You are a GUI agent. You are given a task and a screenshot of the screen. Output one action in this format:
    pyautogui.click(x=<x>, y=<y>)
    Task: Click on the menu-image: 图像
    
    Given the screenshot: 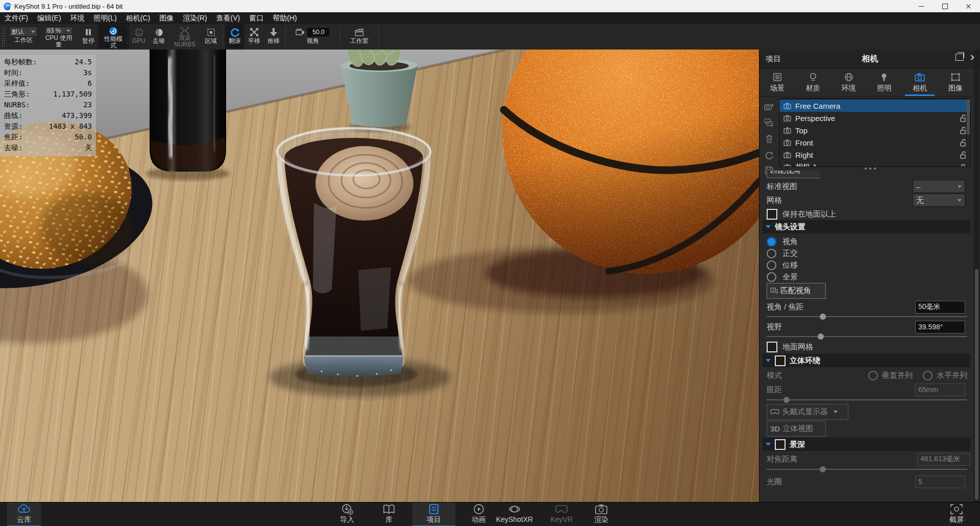 What is the action you would take?
    pyautogui.click(x=166, y=18)
    